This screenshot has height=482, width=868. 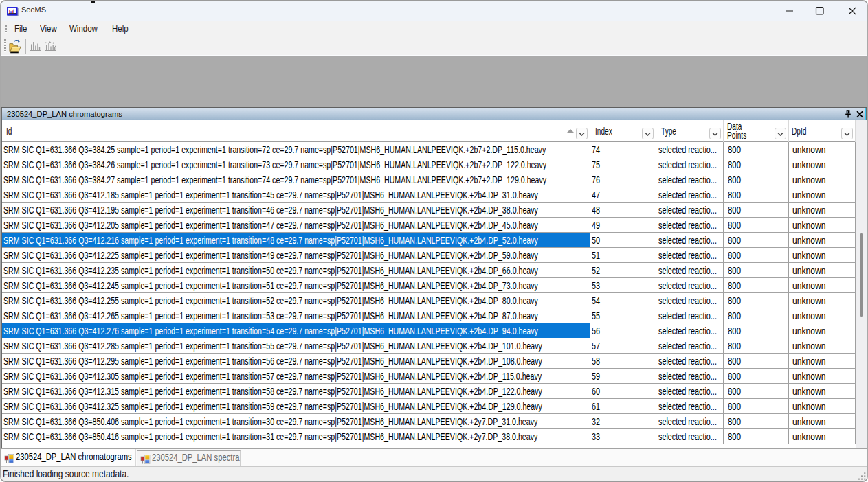 I want to click on table-row: SRM SIC Q1=631.366 Q3=412.235 sample=1 p…, so click(x=429, y=271).